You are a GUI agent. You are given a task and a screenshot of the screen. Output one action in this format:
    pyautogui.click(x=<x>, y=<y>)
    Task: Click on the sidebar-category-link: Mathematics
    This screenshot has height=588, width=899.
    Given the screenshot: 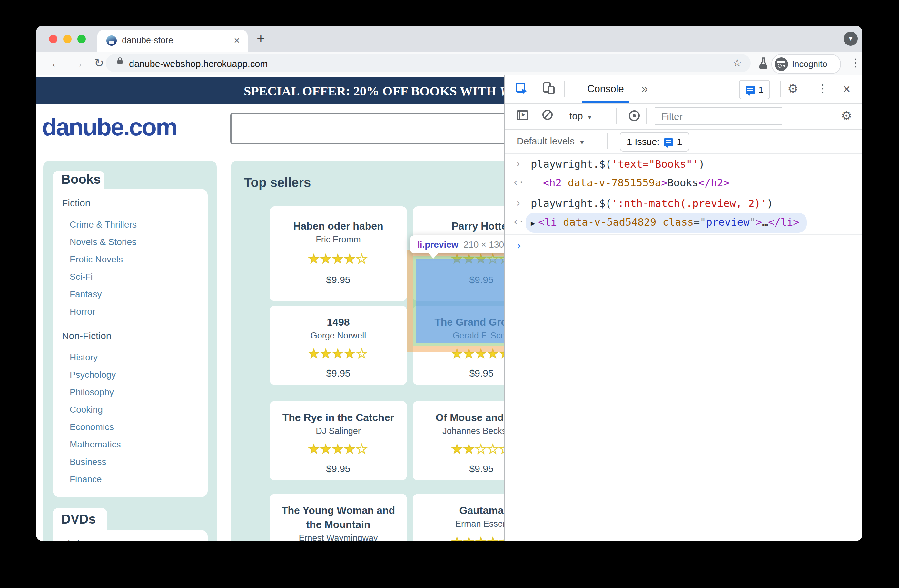 What is the action you would take?
    pyautogui.click(x=130, y=444)
    